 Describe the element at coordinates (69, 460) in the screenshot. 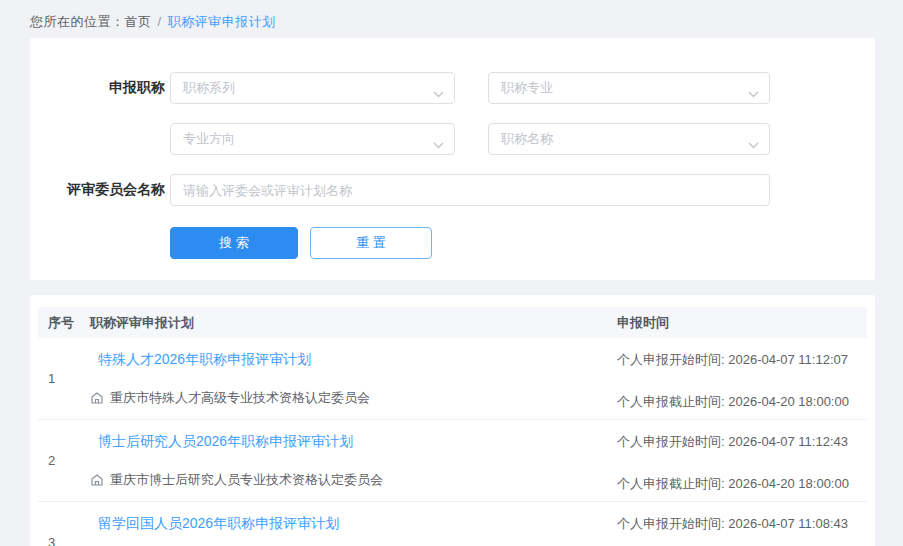

I see `row-index: 2` at that location.